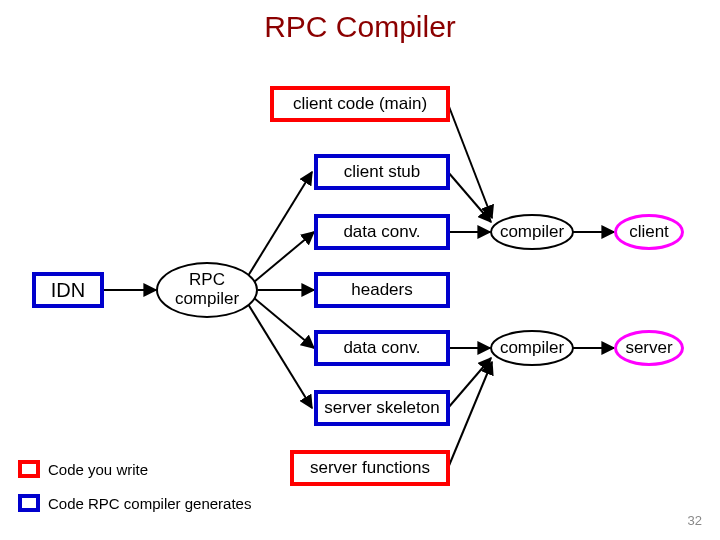  I want to click on slide-title: RPC Compiler, so click(360, 27).